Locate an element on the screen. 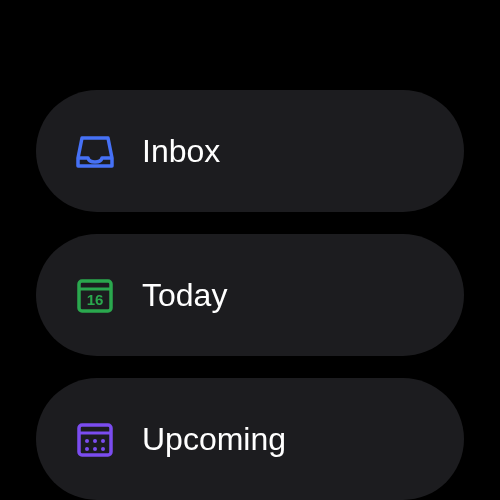  svg-text: 16 is located at coordinates (96, 300).